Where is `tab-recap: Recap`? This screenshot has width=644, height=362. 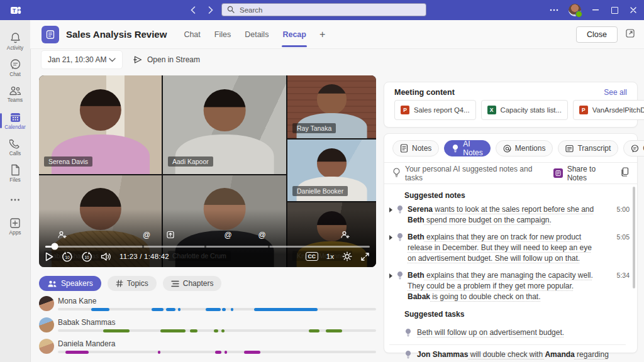 tab-recap: Recap is located at coordinates (294, 34).